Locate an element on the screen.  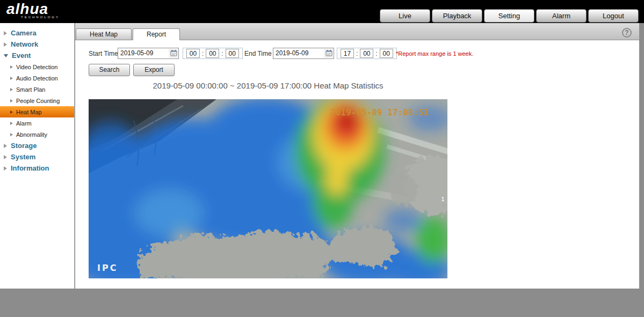
start-date-field is located at coordinates (148, 54).